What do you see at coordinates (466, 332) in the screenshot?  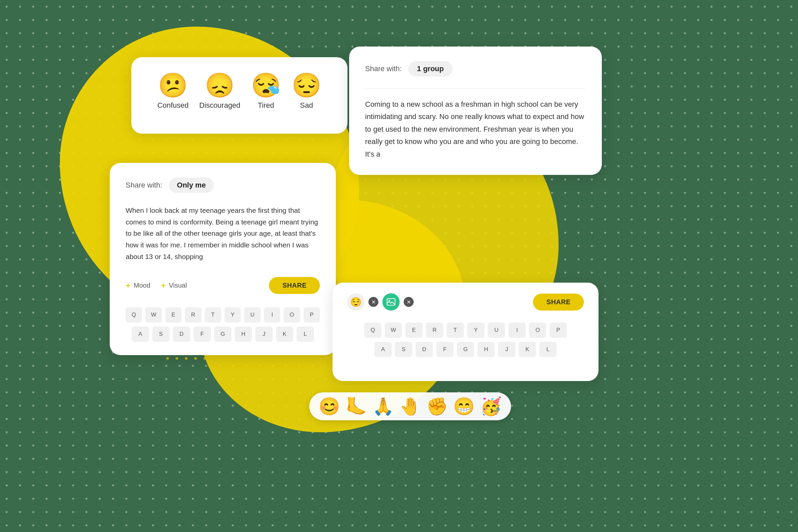 I see `card-right-bottom: 😌 ✕ ✕ SHARE Q W E R T Y U I` at bounding box center [466, 332].